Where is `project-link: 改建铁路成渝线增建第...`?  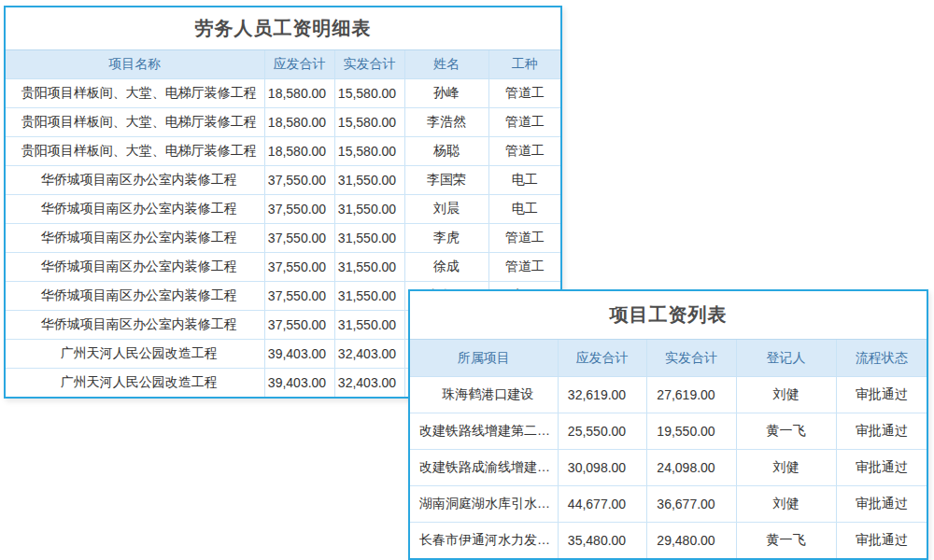
project-link: 改建铁路成渝线增建第... is located at coordinates (484, 469).